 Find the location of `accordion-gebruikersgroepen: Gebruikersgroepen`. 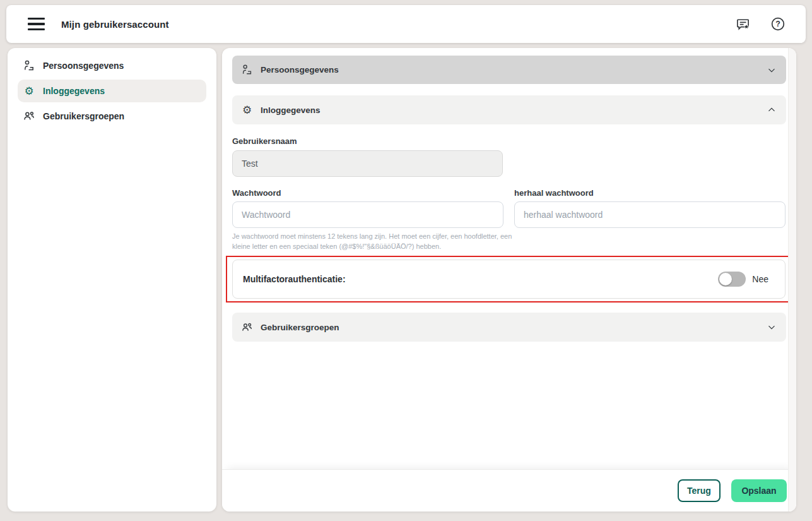

accordion-gebruikersgroepen: Gebruikersgroepen is located at coordinates (509, 327).